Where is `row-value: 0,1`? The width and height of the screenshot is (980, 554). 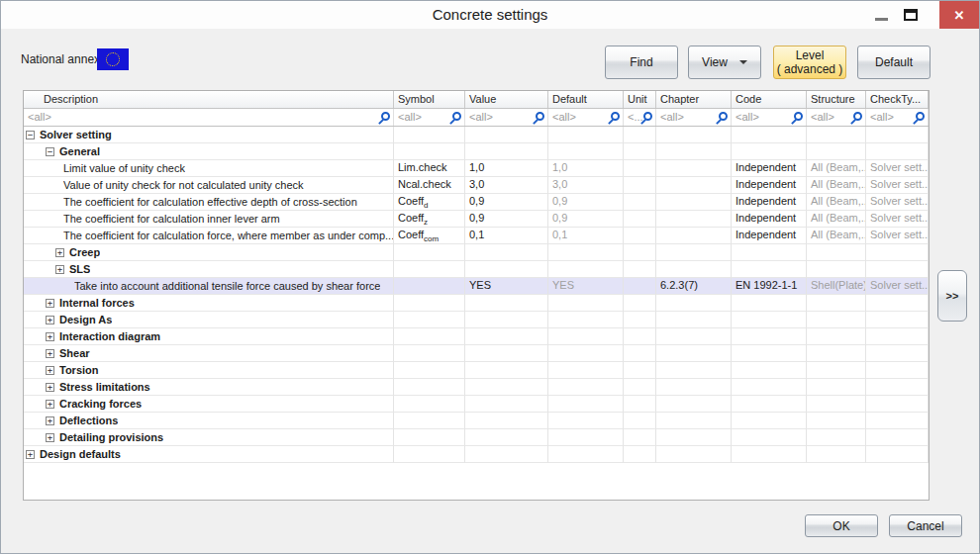 row-value: 0,1 is located at coordinates (507, 235).